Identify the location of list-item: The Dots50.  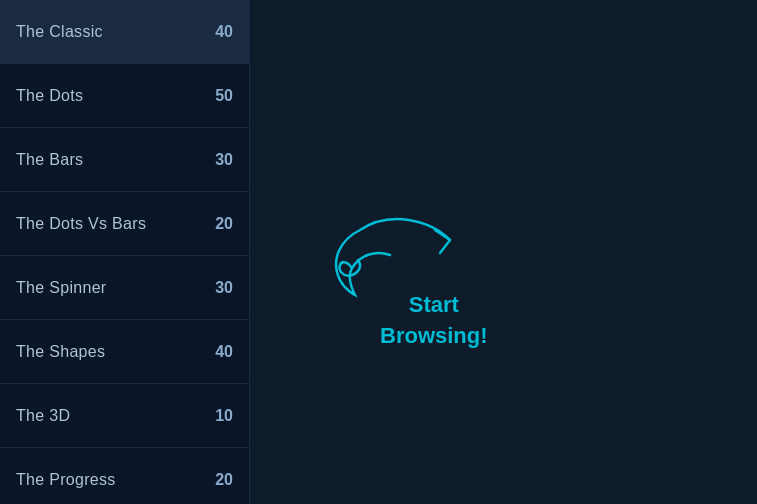
(124, 96).